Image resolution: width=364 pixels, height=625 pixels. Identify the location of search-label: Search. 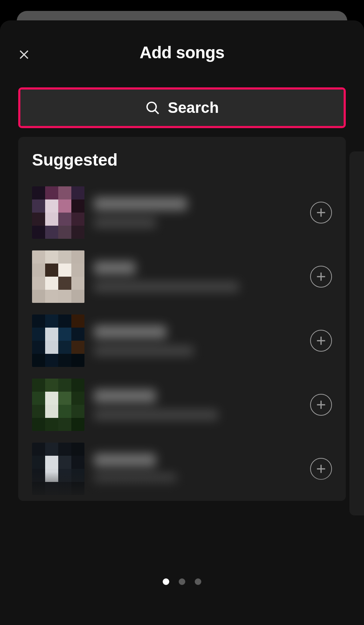
(193, 108).